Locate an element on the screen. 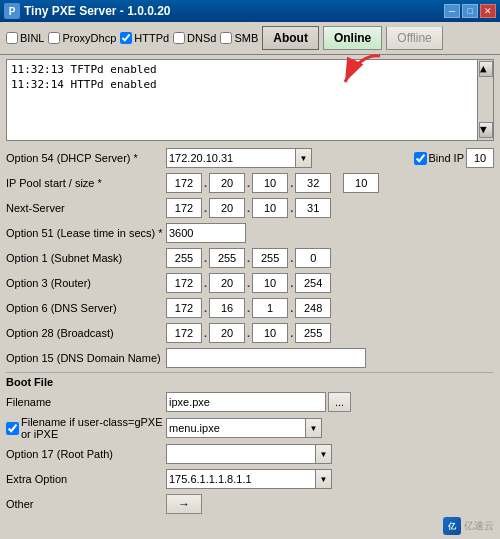 This screenshot has width=500, height=539. ip-pool-size is located at coordinates (361, 183).